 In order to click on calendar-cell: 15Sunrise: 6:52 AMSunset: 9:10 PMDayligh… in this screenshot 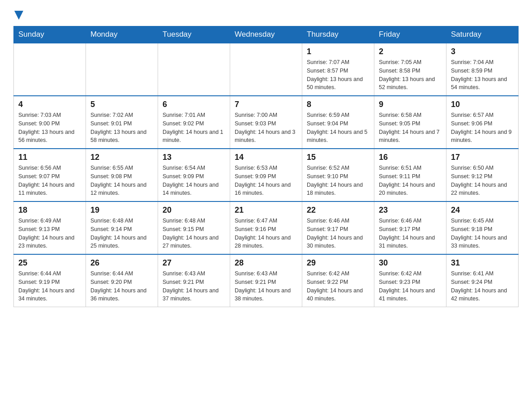, I will do `click(339, 175)`.